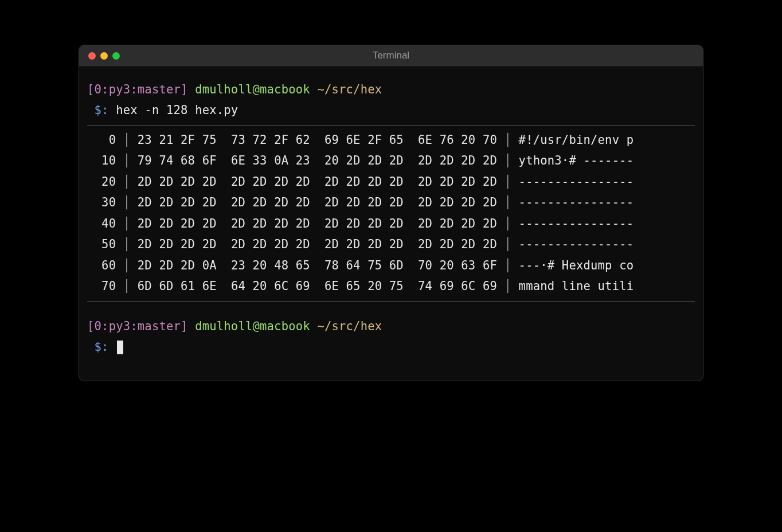  I want to click on hex-bytes: 6E 33 0A 23, so click(271, 161).